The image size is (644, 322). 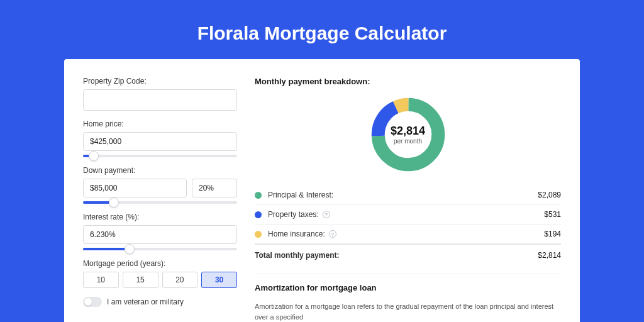 I want to click on legend-value: $2,089, so click(x=550, y=195).